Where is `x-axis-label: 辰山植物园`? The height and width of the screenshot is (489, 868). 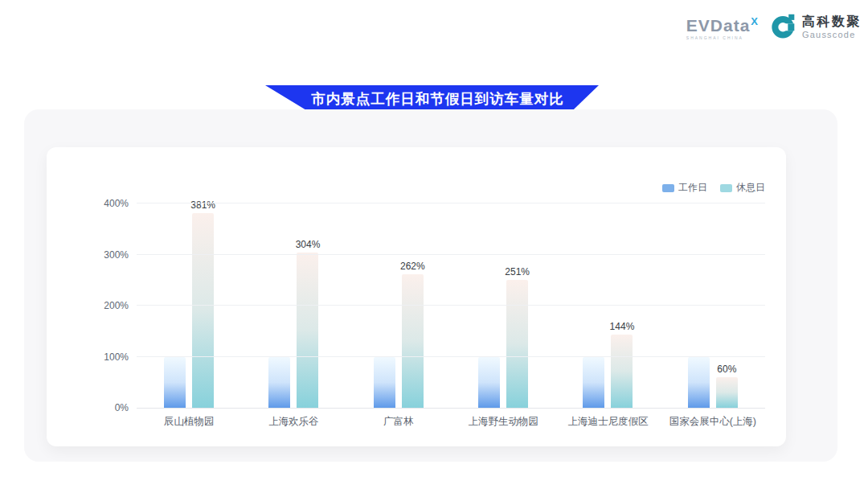 x-axis-label: 辰山植物园 is located at coordinates (190, 421).